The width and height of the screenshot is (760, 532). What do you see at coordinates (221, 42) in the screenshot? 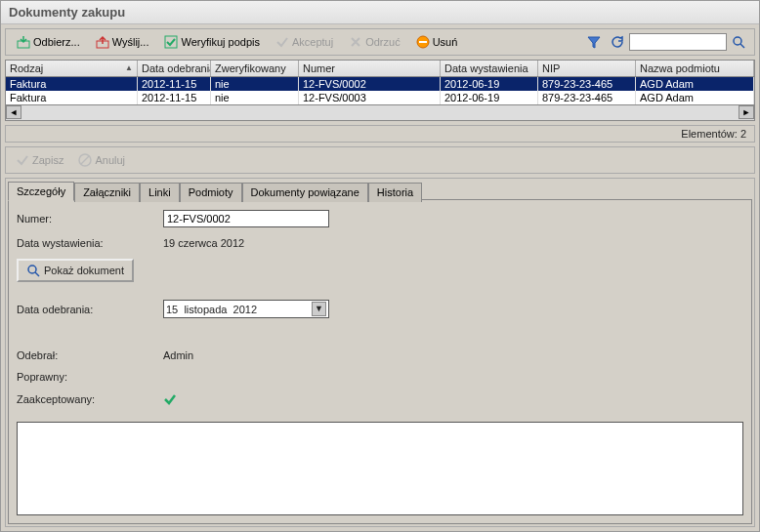
I see `verify-label: Weryfikuj podpis` at bounding box center [221, 42].